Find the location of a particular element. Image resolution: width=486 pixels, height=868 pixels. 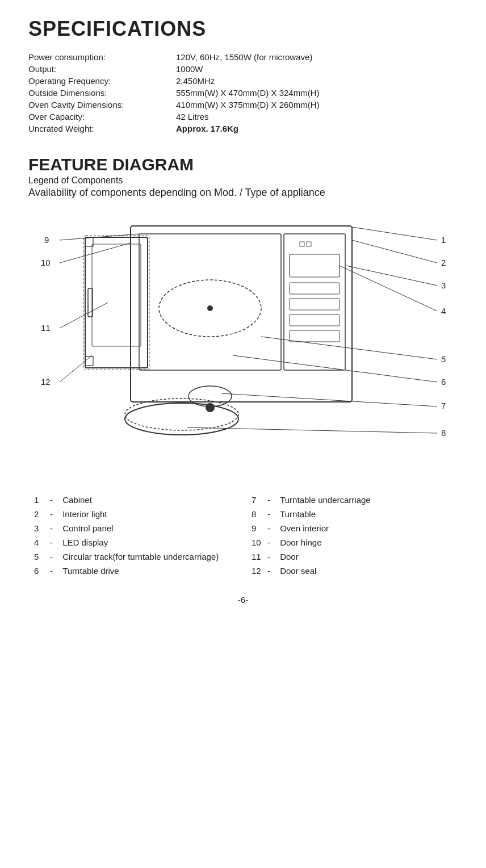

page-number: -6- is located at coordinates (243, 599).